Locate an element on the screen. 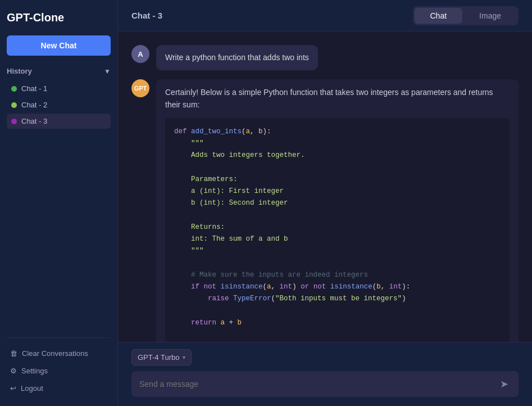 This screenshot has height=406, width=532. gpt-intro-text: Certainly! Below is a simple Python func… is located at coordinates (337, 99).